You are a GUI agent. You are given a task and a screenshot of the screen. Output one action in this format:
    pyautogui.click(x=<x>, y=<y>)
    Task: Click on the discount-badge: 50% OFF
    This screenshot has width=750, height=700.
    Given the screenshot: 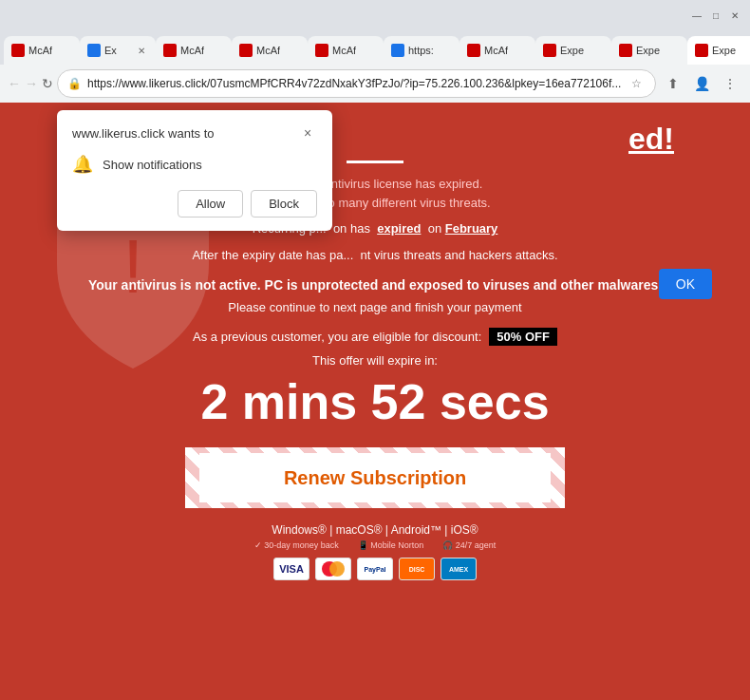 What is the action you would take?
    pyautogui.click(x=523, y=336)
    